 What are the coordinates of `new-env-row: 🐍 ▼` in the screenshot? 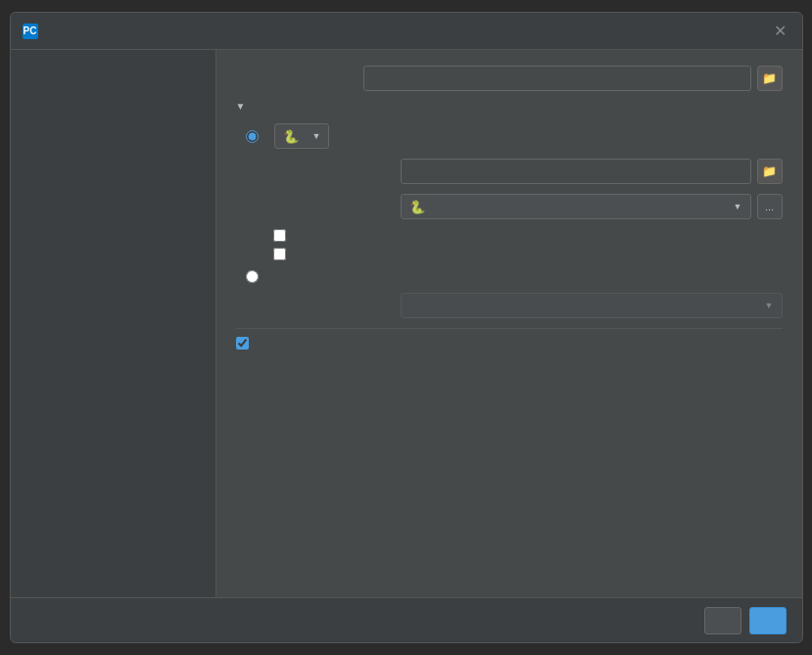 It's located at (514, 136).